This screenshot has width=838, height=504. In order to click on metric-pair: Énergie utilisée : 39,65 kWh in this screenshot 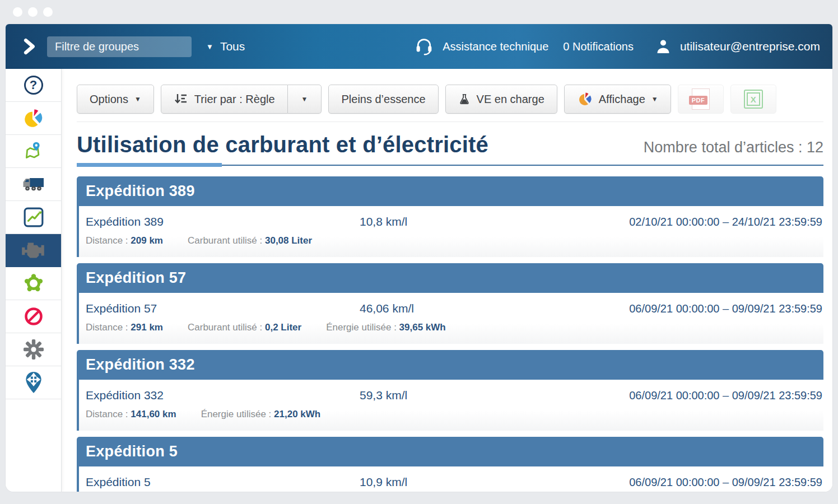, I will do `click(386, 328)`.